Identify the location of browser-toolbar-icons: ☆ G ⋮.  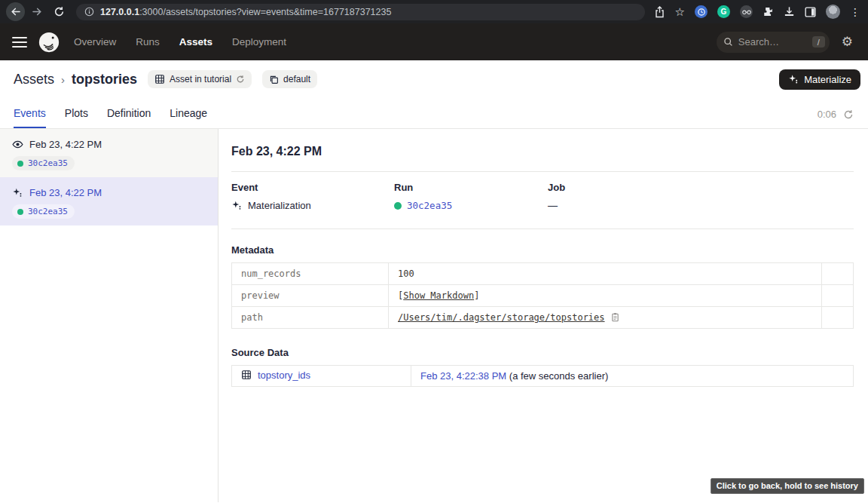
(758, 12).